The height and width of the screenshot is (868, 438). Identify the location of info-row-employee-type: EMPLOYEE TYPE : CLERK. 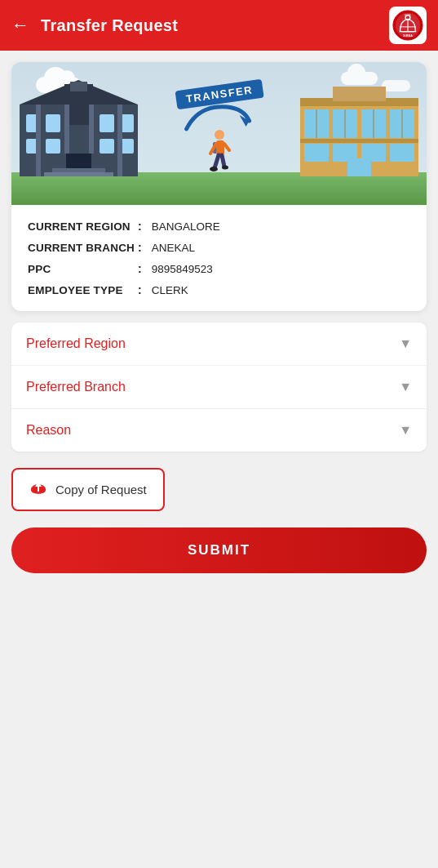
(219, 290).